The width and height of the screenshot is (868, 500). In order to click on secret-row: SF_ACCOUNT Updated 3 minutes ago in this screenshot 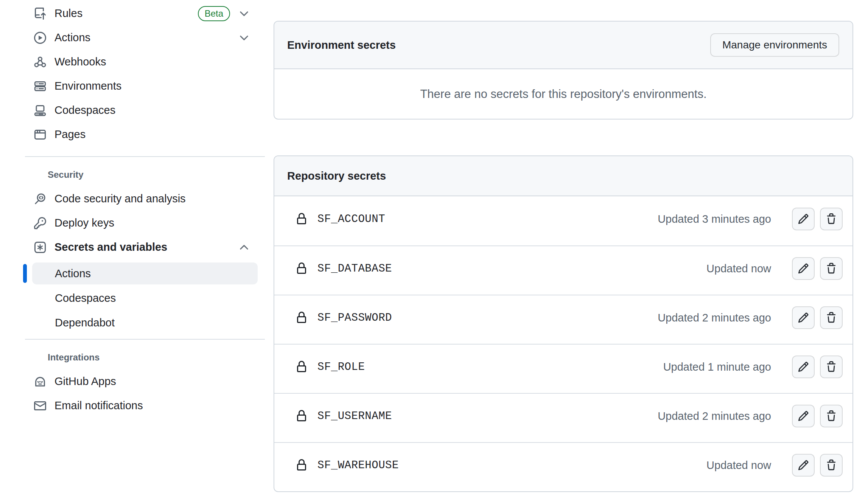, I will do `click(563, 221)`.